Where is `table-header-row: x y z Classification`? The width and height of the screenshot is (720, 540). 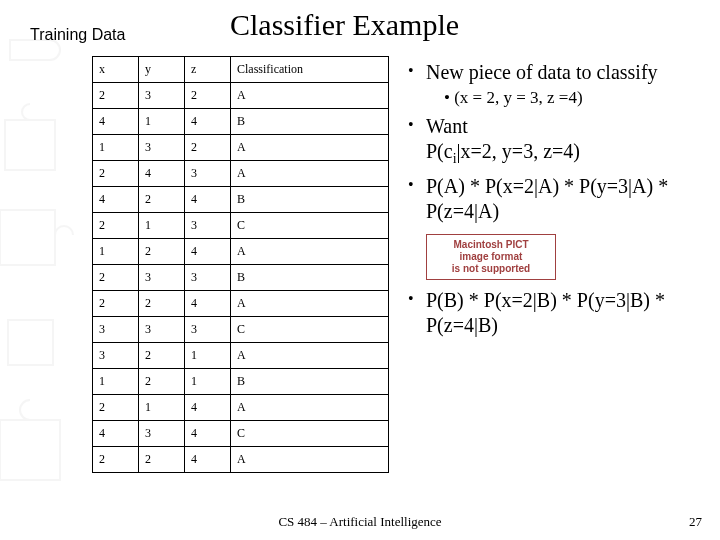 table-header-row: x y z Classification is located at coordinates (241, 70).